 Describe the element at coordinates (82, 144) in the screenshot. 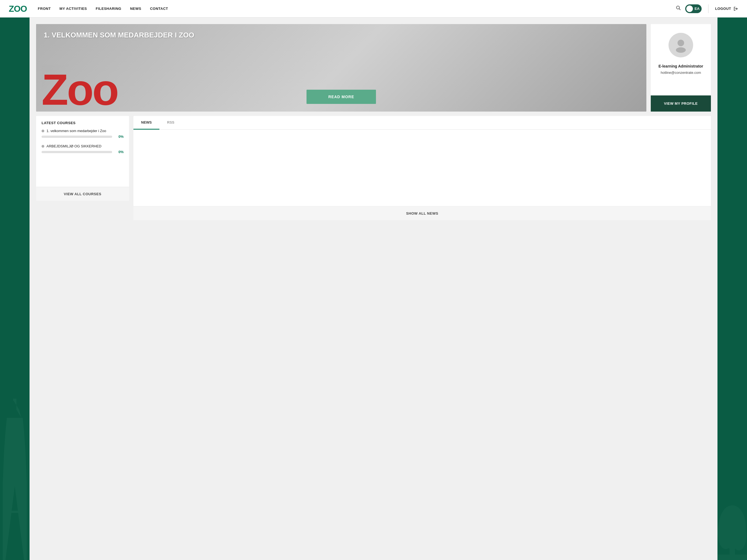

I see `courses-list: 1. velkommen som medarbejder i Zoo 0%` at that location.